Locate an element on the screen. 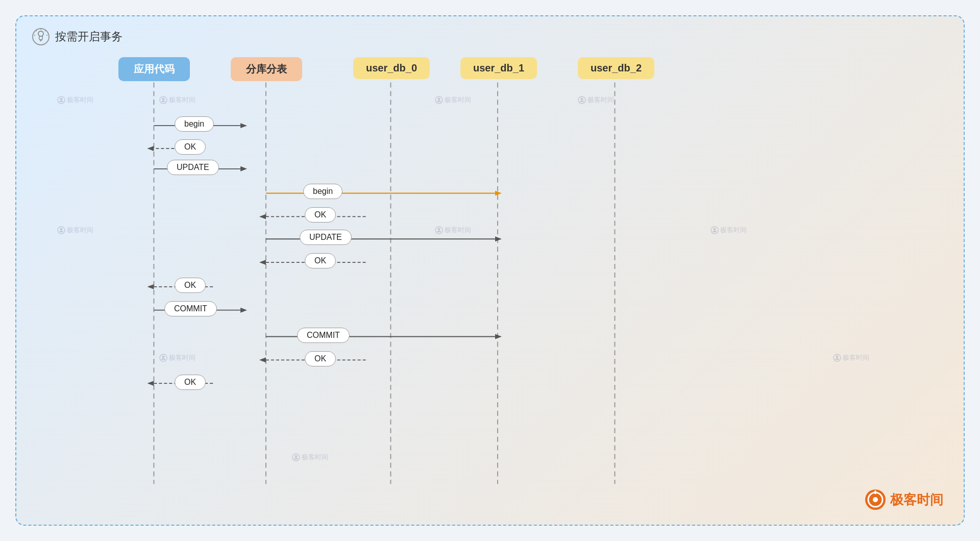 This screenshot has width=980, height=541. msg-commit2: COMMIT is located at coordinates (324, 335).